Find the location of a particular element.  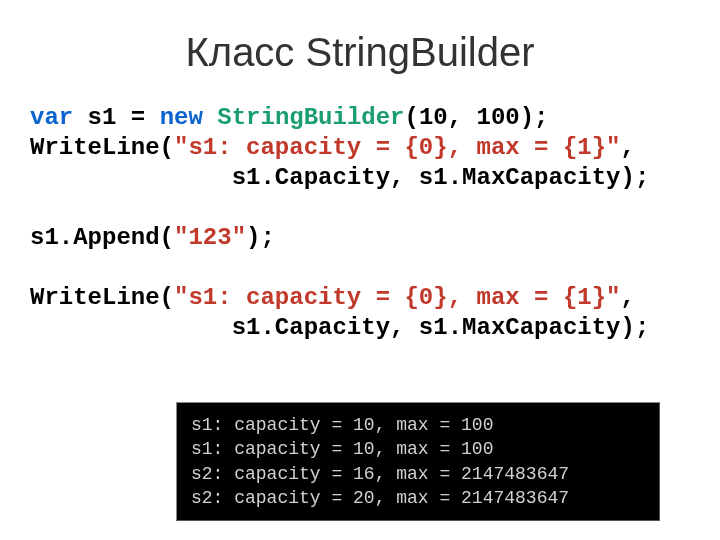

code-text: (10, 100); is located at coordinates (477, 118).